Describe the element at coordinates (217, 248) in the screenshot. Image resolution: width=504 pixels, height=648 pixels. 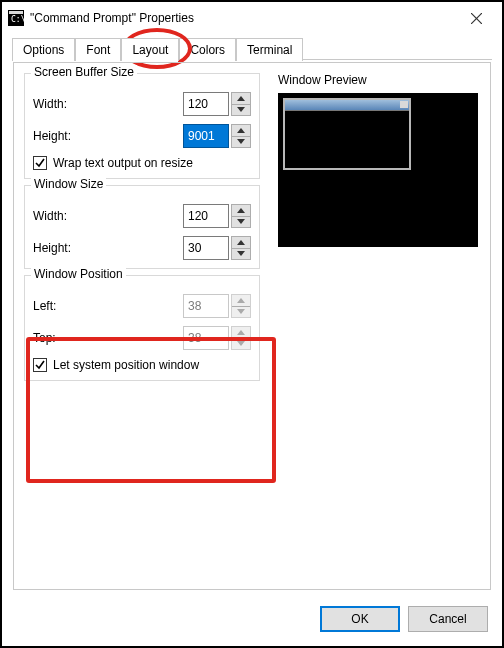
I see `spin-window-height` at that location.